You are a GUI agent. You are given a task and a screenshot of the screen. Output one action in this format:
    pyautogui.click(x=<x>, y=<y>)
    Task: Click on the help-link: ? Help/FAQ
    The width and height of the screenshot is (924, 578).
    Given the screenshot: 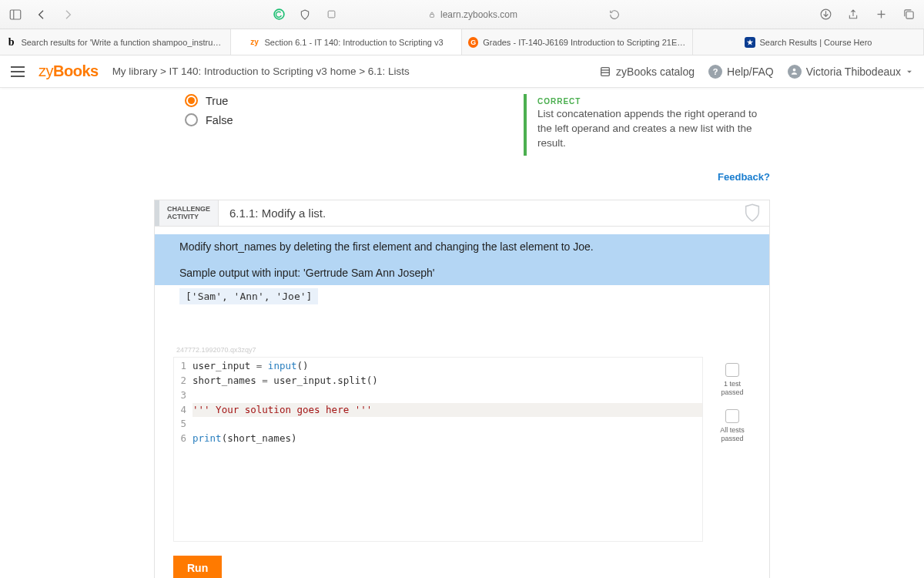 What is the action you would take?
    pyautogui.click(x=741, y=72)
    